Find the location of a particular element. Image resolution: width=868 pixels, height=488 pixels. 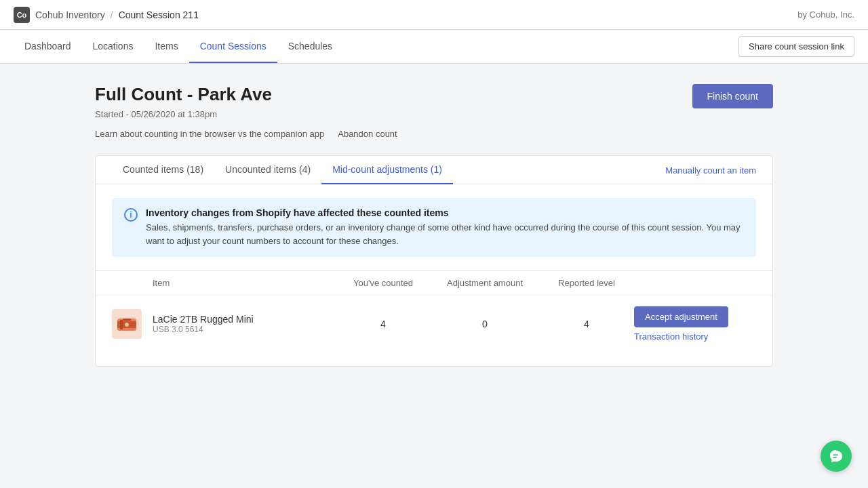

accept-adjustment-button: Accept adjustment is located at coordinates (681, 317).